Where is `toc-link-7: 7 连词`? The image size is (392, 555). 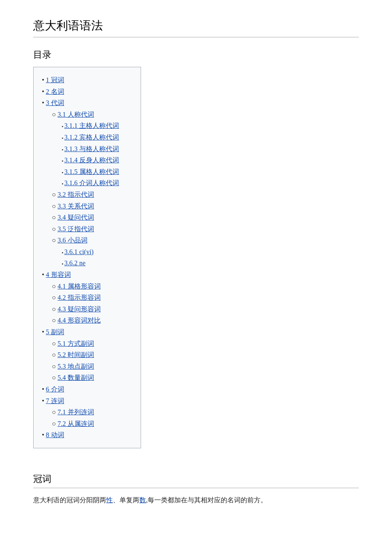 toc-link-7: 7 连词 is located at coordinates (55, 401).